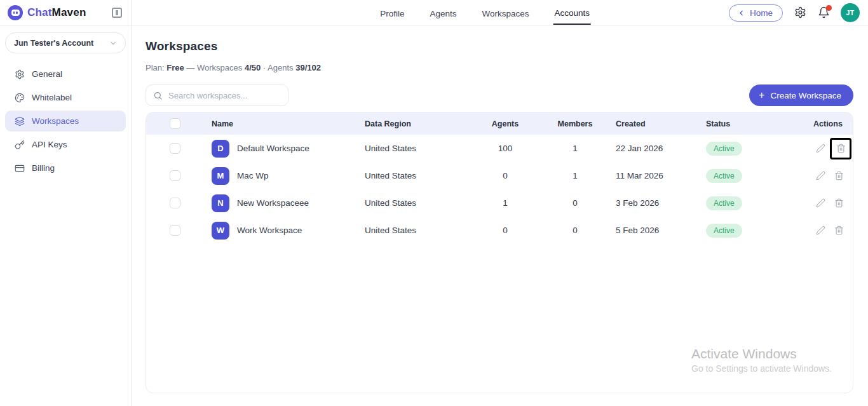 The width and height of the screenshot is (868, 406). I want to click on table-row: N New Workspaceee United States 1 0 3 Fe…, so click(499, 203).